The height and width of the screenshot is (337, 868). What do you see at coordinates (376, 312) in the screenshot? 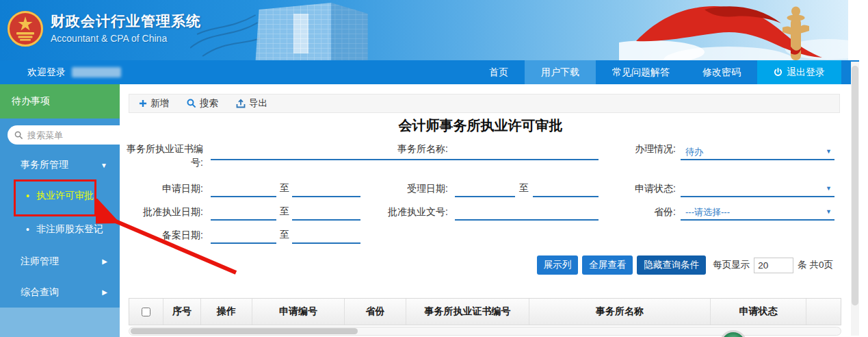
I see `col-header-province: 省份` at bounding box center [376, 312].